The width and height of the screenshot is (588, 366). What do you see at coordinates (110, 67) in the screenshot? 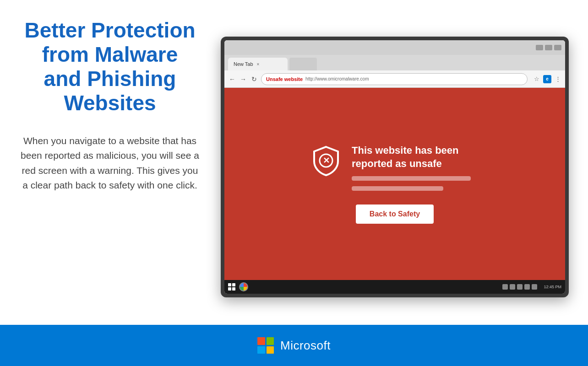
I see `headline: Better Protection from Malware and Phish…` at bounding box center [110, 67].